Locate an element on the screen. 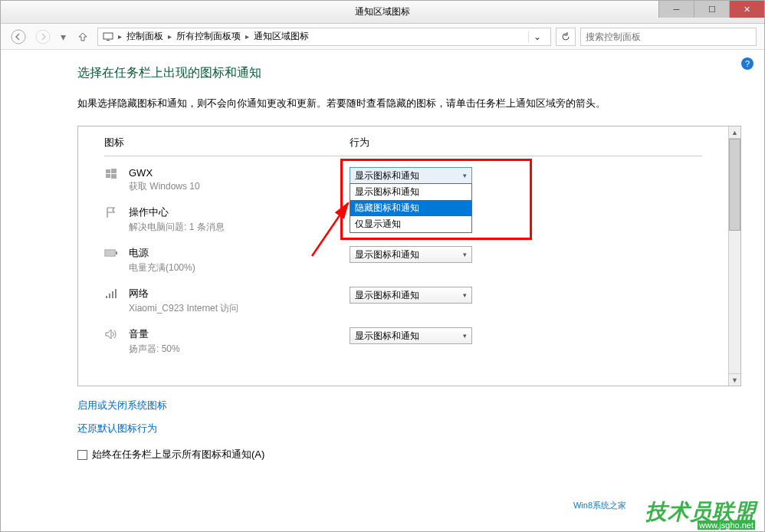 The height and width of the screenshot is (532, 765). monitor-icon is located at coordinates (108, 37).